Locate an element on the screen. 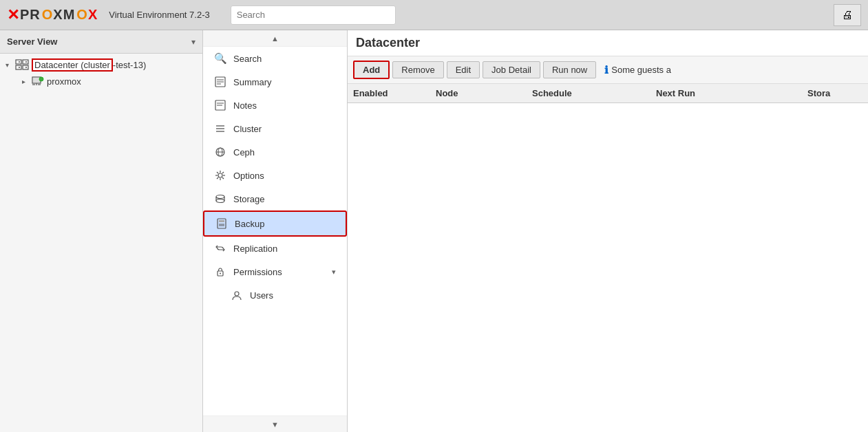  nav-item-permissions: Permissions ▾ is located at coordinates (275, 272).